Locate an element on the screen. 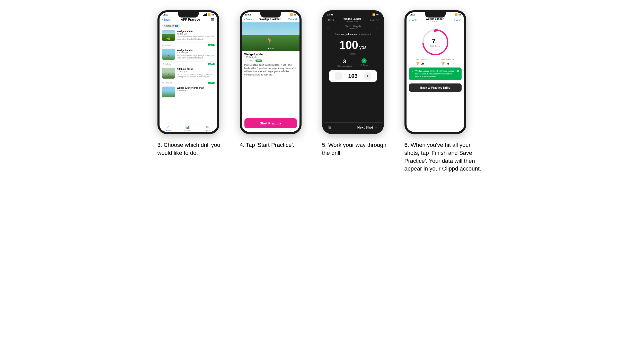 The height and width of the screenshot is (347, 644). drill-card-desc-2: Play 1 shot at each target yardage. If y… is located at coordinates (271, 70).